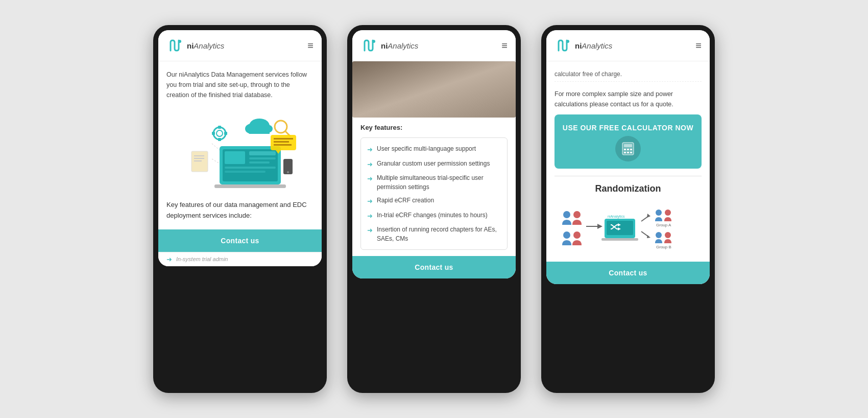  Describe the element at coordinates (434, 149) in the screenshot. I see `feature-item-1: ➜ User specific multi-language support` at that location.